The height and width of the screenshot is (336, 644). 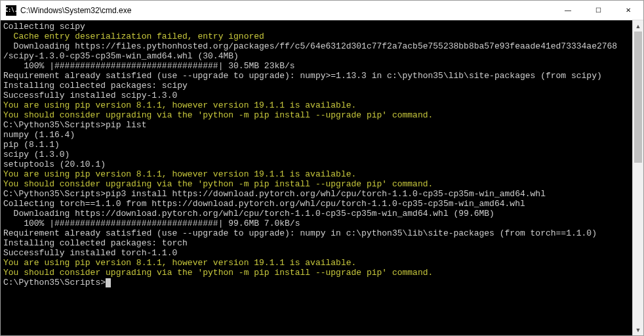 I want to click on terminal-line: Successfully installed torch-1.1.0, so click(x=317, y=253).